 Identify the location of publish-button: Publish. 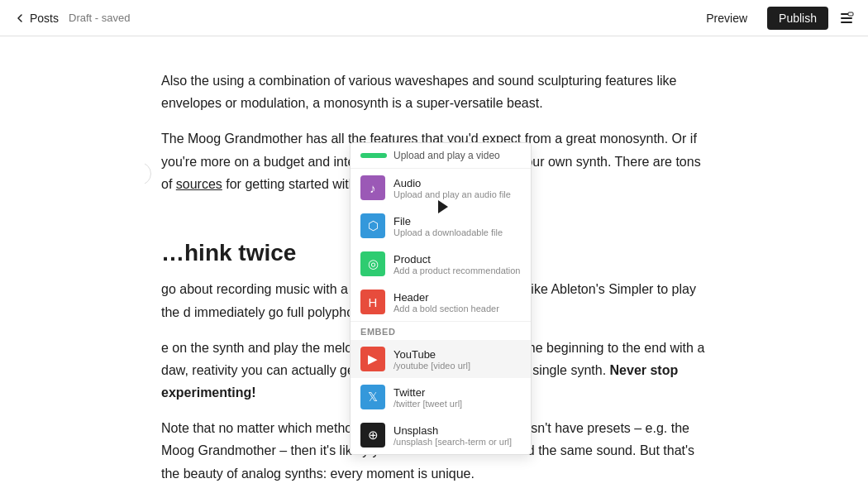
(798, 18).